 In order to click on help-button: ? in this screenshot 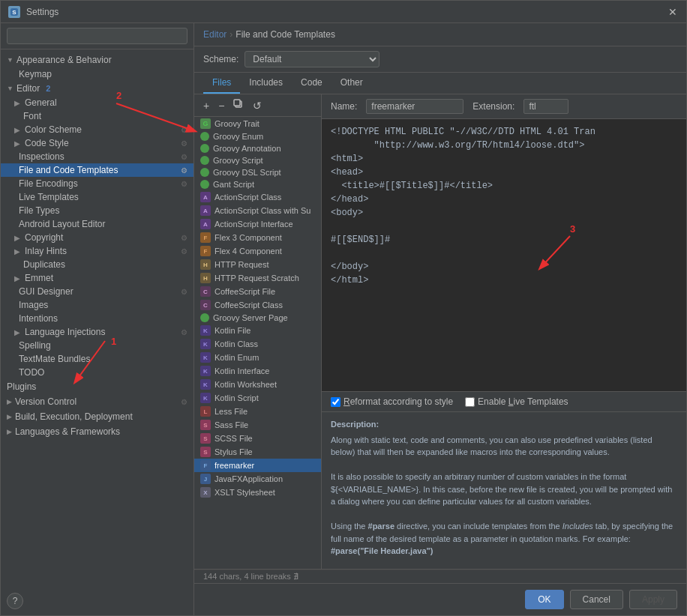, I will do `click(15, 601)`.